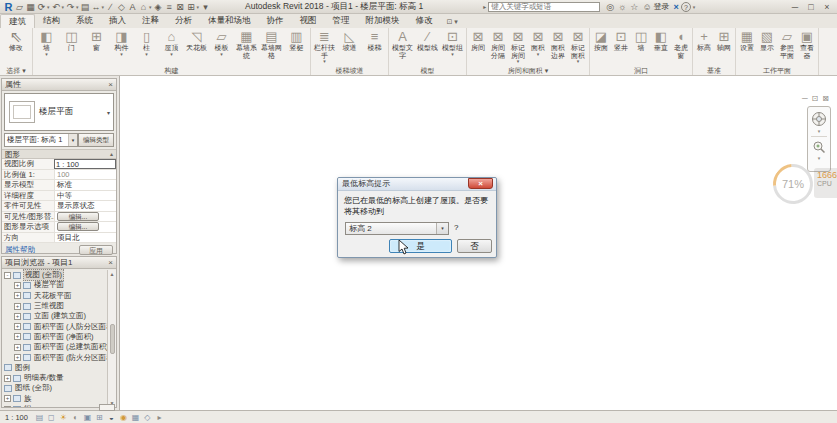 The width and height of the screenshot is (837, 423). I want to click on graphics-section-header: 图形 ▴, so click(59, 154).